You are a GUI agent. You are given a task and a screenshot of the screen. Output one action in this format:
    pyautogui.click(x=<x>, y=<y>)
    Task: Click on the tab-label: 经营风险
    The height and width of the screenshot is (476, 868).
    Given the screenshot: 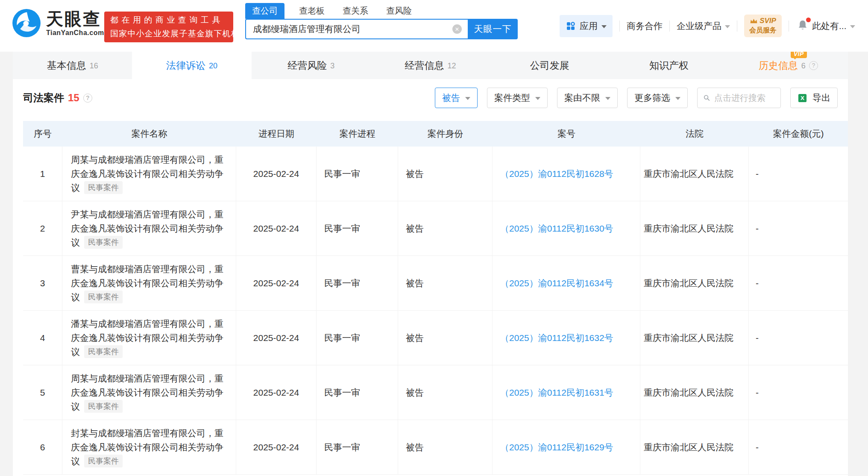 What is the action you would take?
    pyautogui.click(x=307, y=66)
    